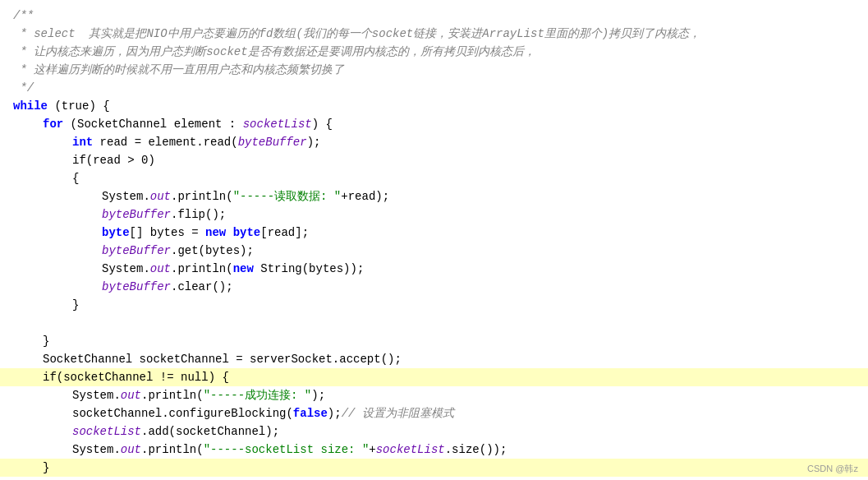 Image resolution: width=868 pixels, height=480 pixels. I want to click on watermark: CSDN @韩z, so click(833, 468).